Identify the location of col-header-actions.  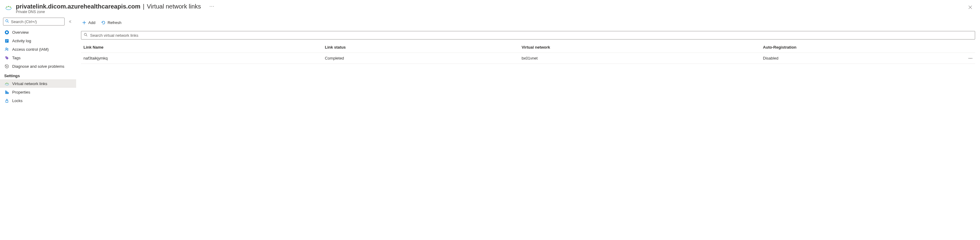
(957, 47).